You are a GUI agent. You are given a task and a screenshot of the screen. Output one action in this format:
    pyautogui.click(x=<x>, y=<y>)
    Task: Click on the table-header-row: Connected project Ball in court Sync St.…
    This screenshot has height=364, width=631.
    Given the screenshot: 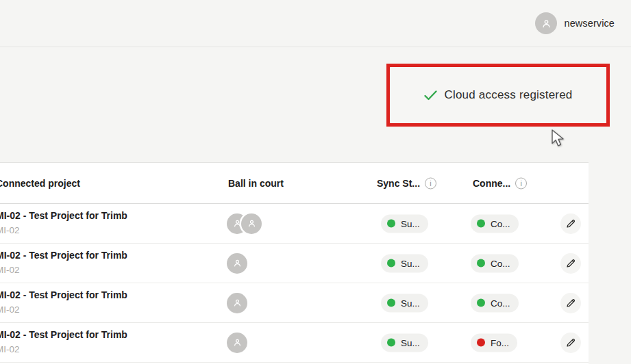 What is the action you would take?
    pyautogui.click(x=295, y=183)
    